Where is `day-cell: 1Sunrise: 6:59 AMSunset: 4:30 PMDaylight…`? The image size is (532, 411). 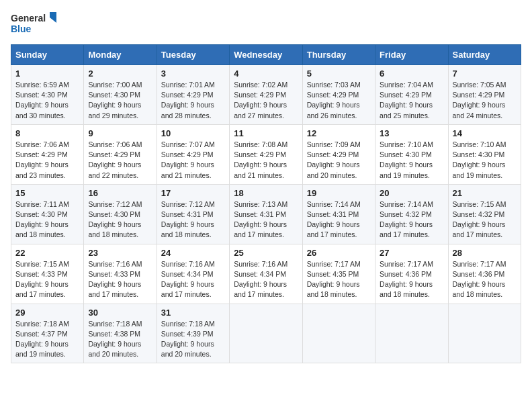
day-cell: 1Sunrise: 6:59 AMSunset: 4:30 PMDaylight… is located at coordinates (48, 95).